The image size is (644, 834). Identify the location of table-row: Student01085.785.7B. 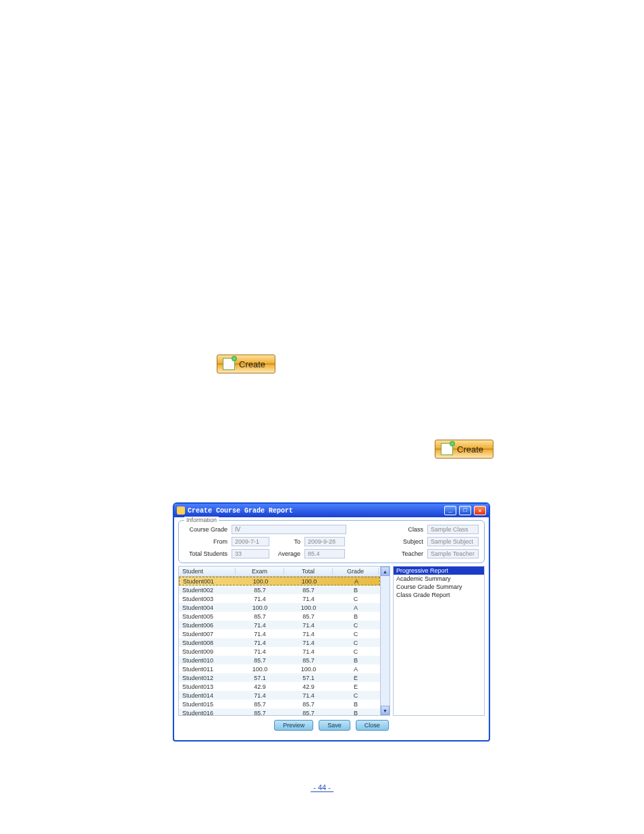
(279, 660).